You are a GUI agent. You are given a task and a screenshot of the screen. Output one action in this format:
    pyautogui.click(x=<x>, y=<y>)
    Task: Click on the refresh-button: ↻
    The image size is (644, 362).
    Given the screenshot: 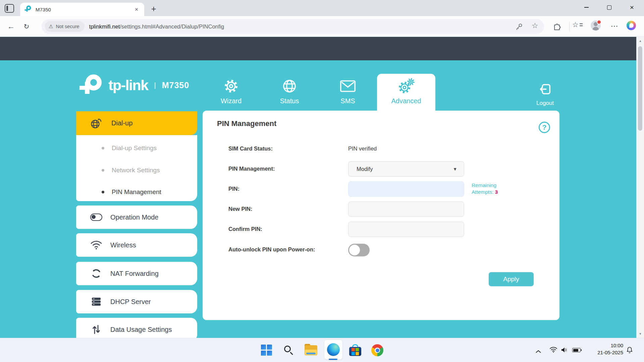 What is the action you would take?
    pyautogui.click(x=26, y=26)
    